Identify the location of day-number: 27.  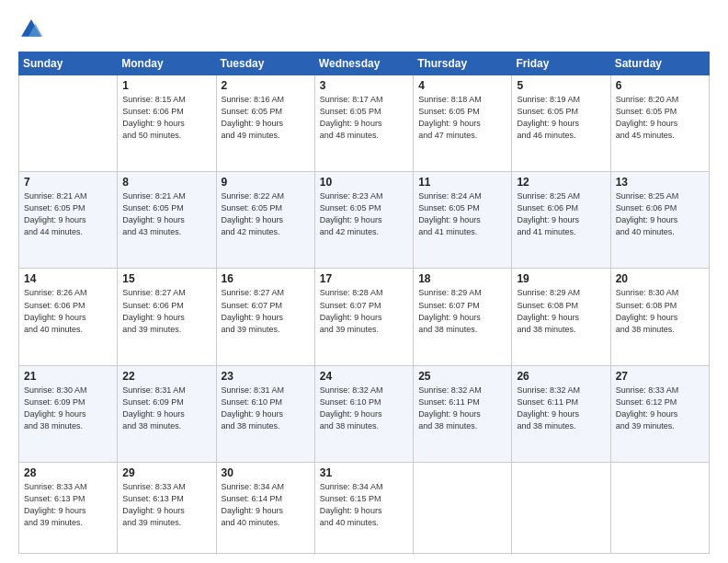
(660, 376).